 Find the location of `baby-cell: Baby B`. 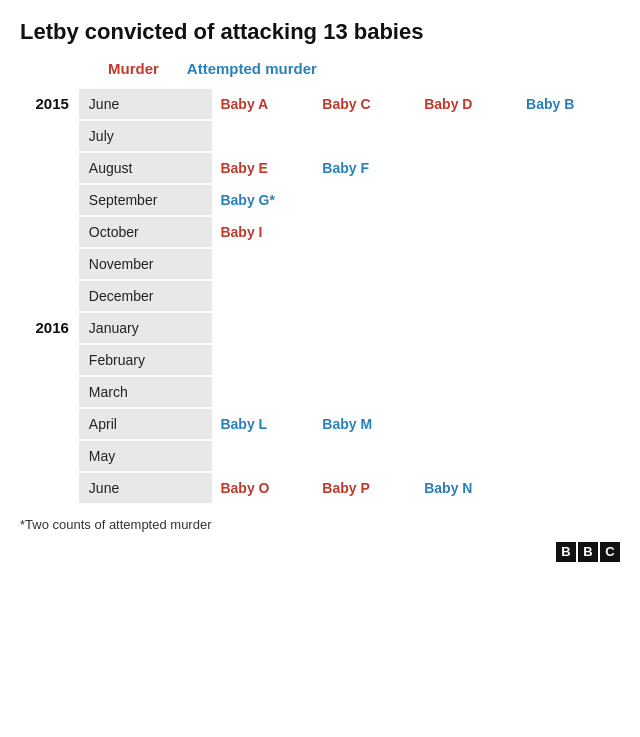

baby-cell: Baby B is located at coordinates (569, 104).